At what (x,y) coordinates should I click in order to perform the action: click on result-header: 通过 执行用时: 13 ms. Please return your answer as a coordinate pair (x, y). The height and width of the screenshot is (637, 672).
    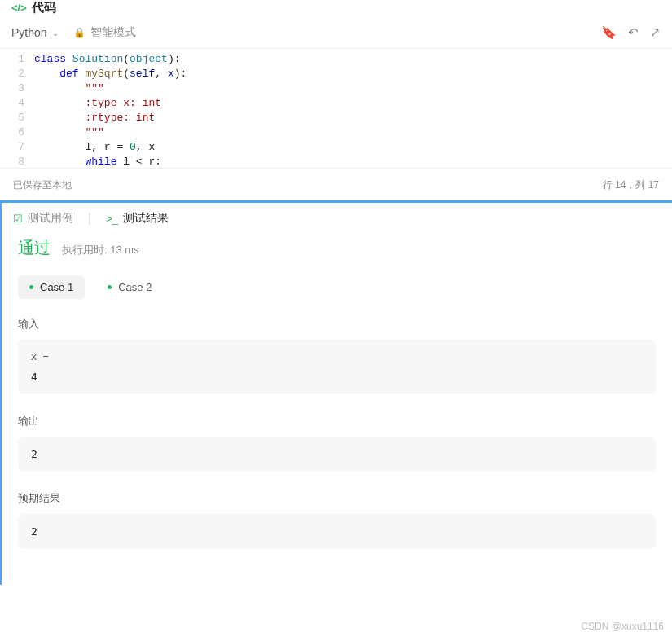
    Looking at the image, I should click on (337, 248).